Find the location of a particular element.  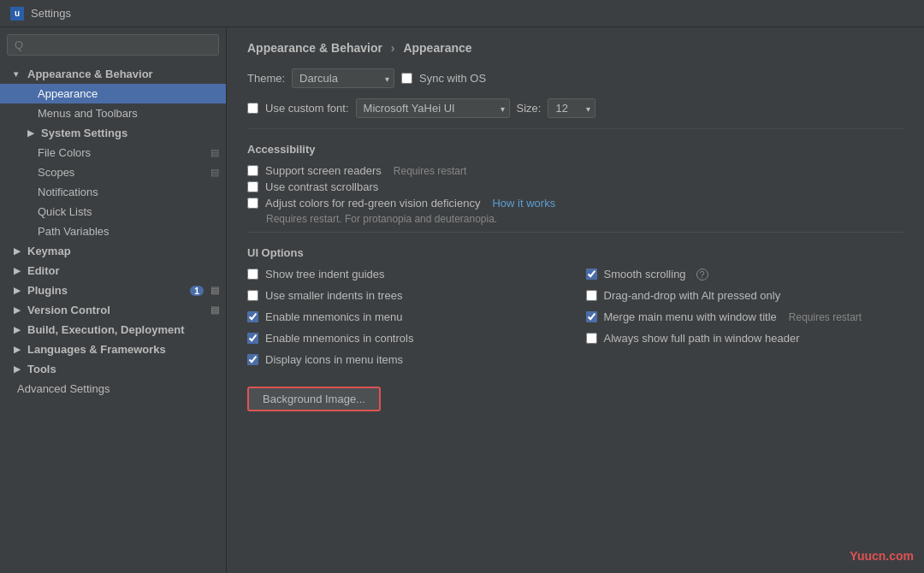

display-icons-menu-label: Display icons in menu items is located at coordinates (334, 359).